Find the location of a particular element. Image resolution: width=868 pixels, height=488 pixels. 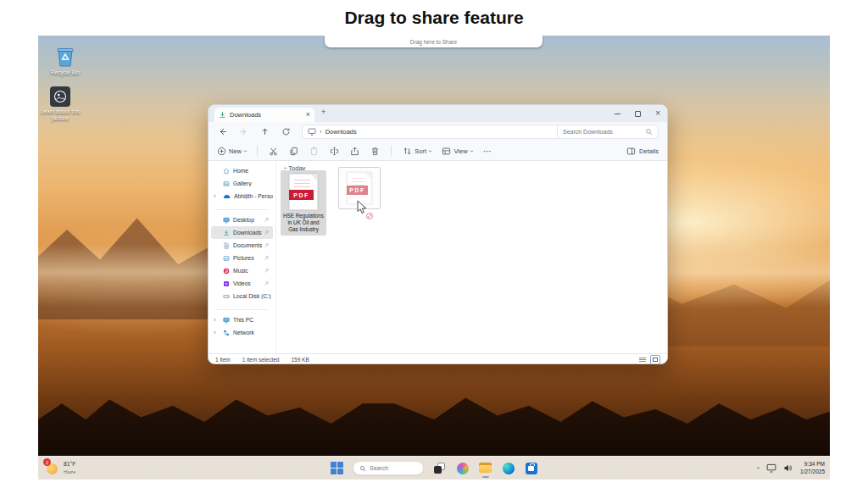

volume-icon is located at coordinates (788, 468).